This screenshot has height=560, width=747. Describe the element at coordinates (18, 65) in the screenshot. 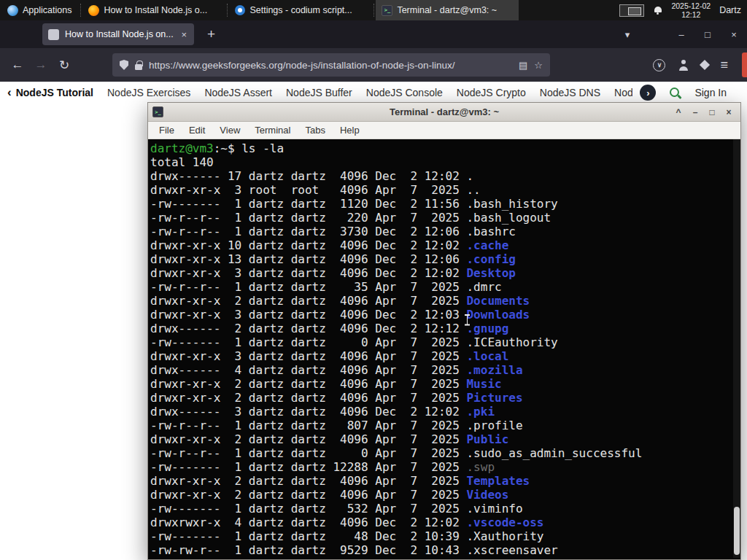

I see `back-icon: ←` at that location.